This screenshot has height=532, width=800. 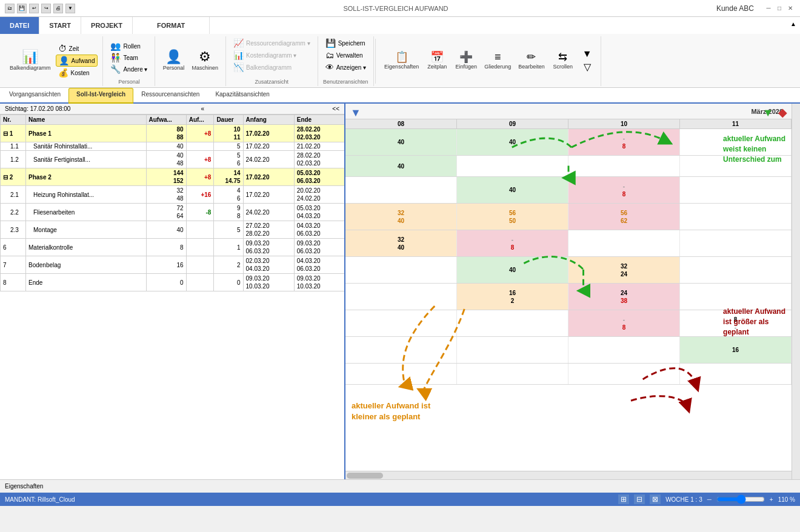 What do you see at coordinates (130, 58) in the screenshot?
I see `team-label: Team` at bounding box center [130, 58].